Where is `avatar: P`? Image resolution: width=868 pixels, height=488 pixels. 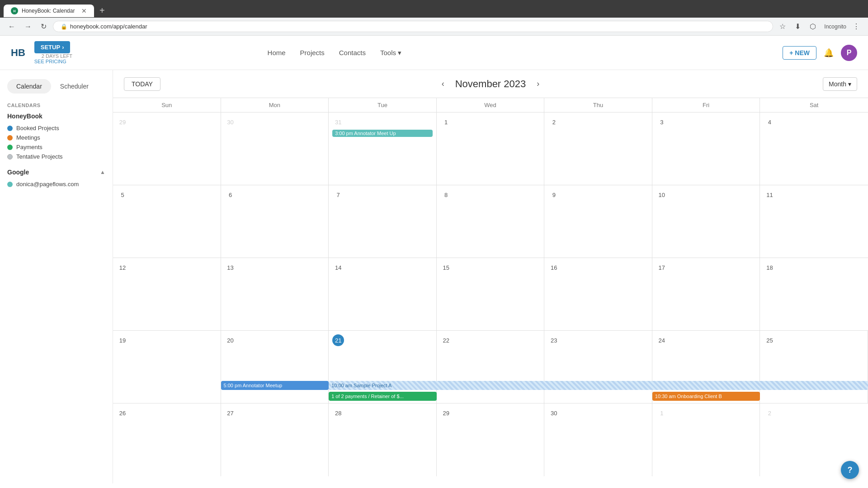
avatar: P is located at coordinates (849, 53).